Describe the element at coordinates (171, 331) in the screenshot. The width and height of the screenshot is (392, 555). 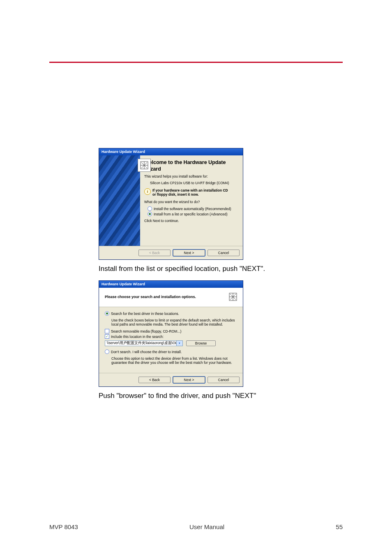
I see `checkbox-removable-media: Search removable media (floppy, CD-ROM..…` at that location.